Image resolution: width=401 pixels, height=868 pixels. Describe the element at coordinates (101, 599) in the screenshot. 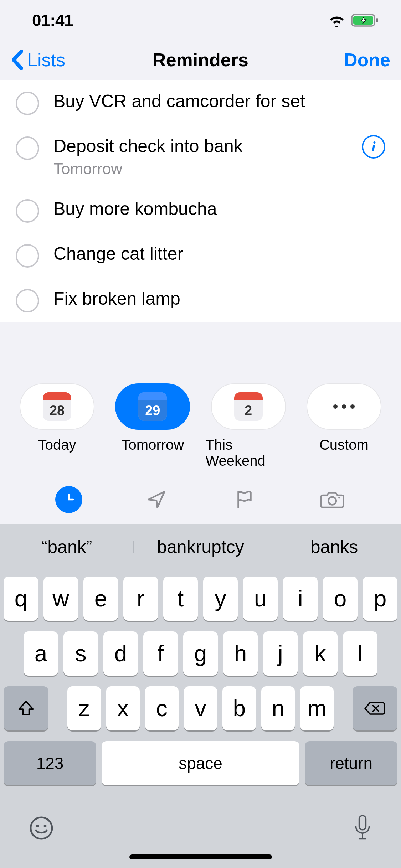

I see `key-e: e` at that location.